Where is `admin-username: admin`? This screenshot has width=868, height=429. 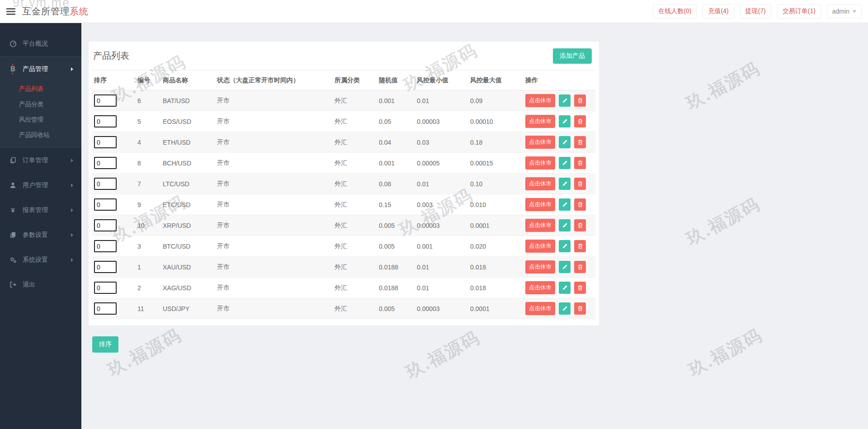
admin-username: admin is located at coordinates (841, 11).